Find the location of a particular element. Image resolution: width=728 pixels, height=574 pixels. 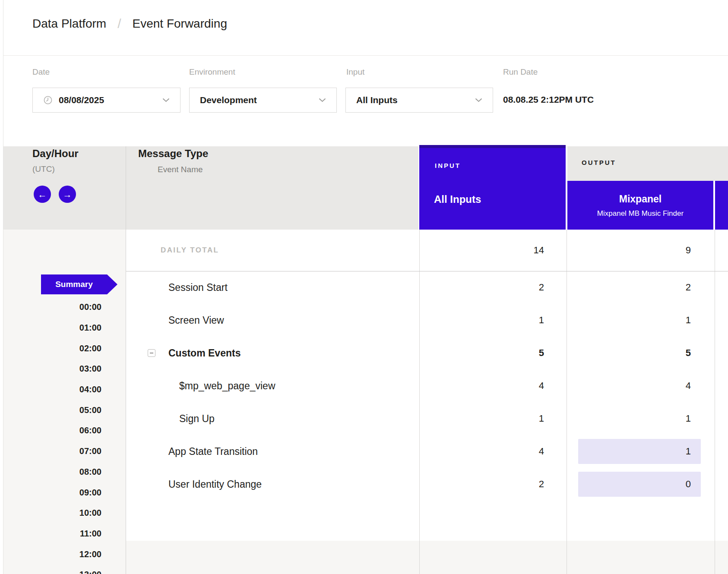

daily-total-row: DAILY TOTAL 14 9 is located at coordinates (427, 250).